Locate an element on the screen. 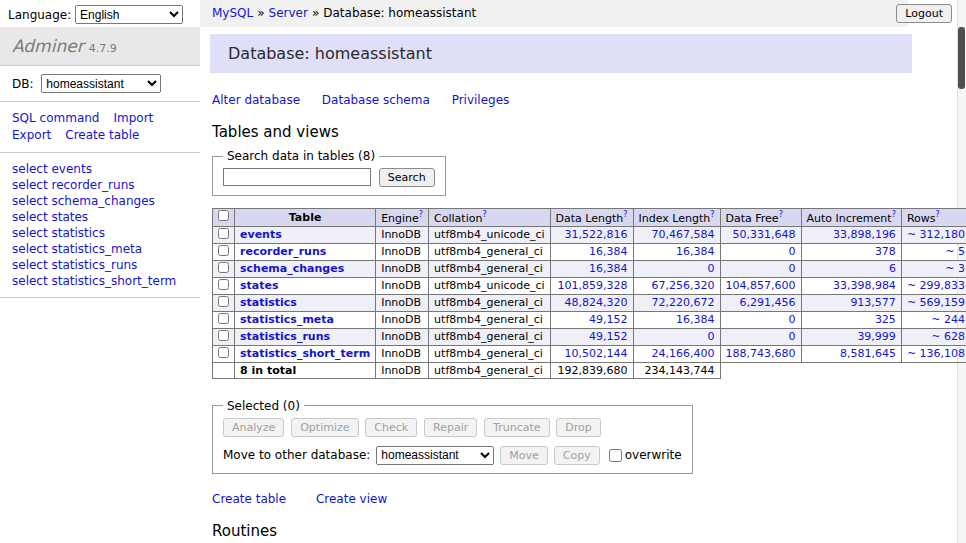 Image resolution: width=966 pixels, height=543 pixels. sidebar-item-select-statistics-short-term: select statistics_short_term is located at coordinates (100, 281).